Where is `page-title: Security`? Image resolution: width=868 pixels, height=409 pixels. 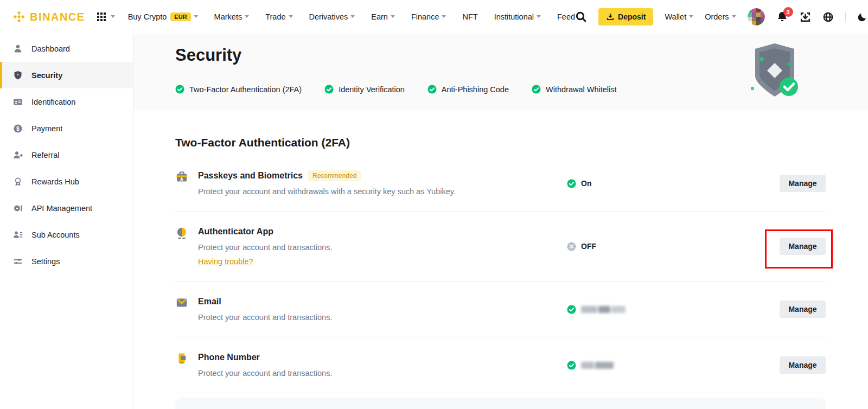
page-title: Security is located at coordinates (208, 55).